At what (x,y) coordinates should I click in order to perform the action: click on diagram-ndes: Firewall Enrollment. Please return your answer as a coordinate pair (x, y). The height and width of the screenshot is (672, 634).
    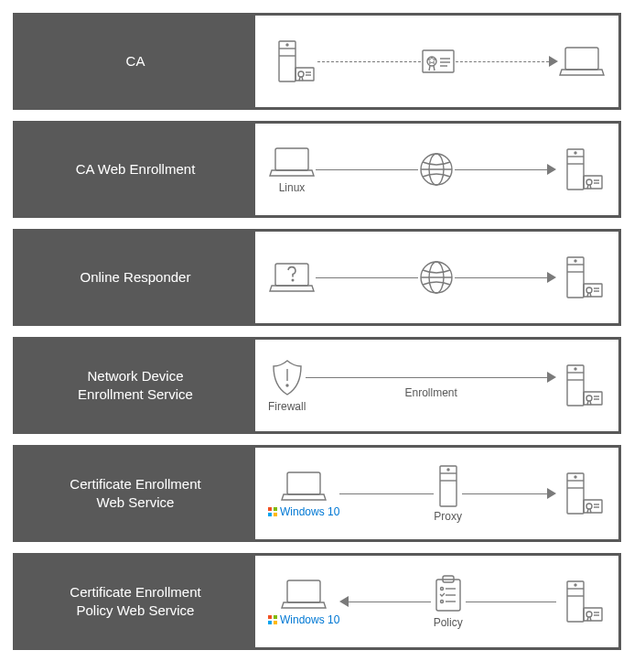
    Looking at the image, I should click on (437, 385).